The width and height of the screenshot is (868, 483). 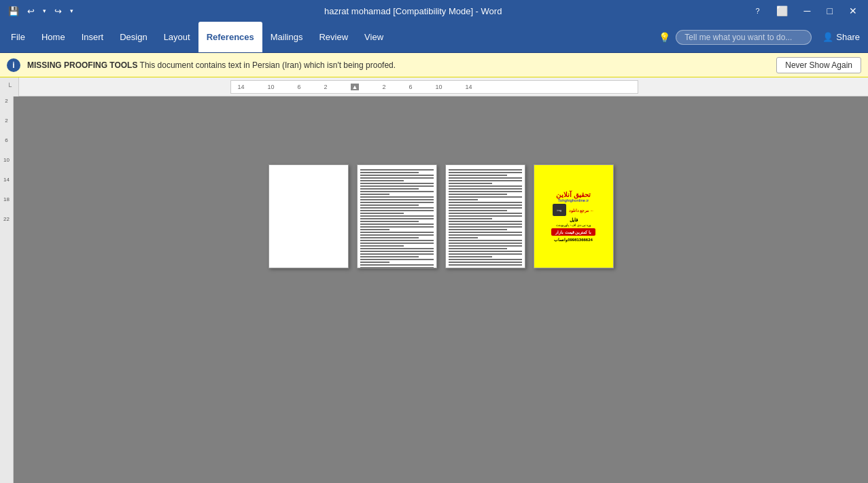 What do you see at coordinates (574, 239) in the screenshot?
I see `ad-phone: 09981366624وانساب` at bounding box center [574, 239].